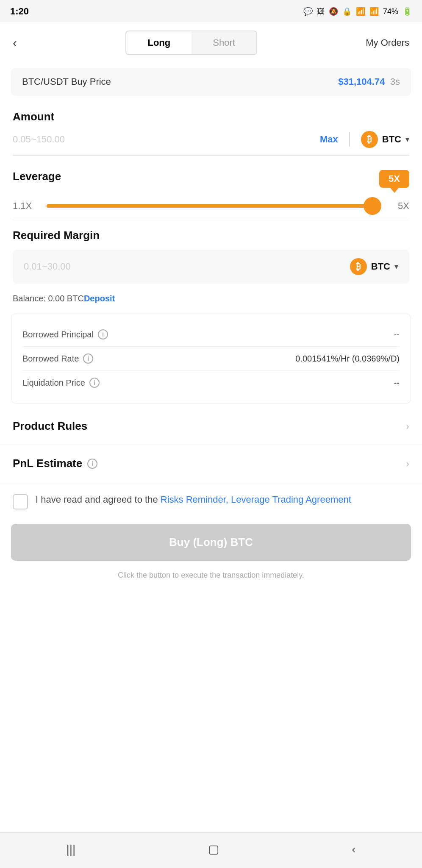  What do you see at coordinates (387, 43) in the screenshot?
I see `my-orders-button: My Orders` at bounding box center [387, 43].